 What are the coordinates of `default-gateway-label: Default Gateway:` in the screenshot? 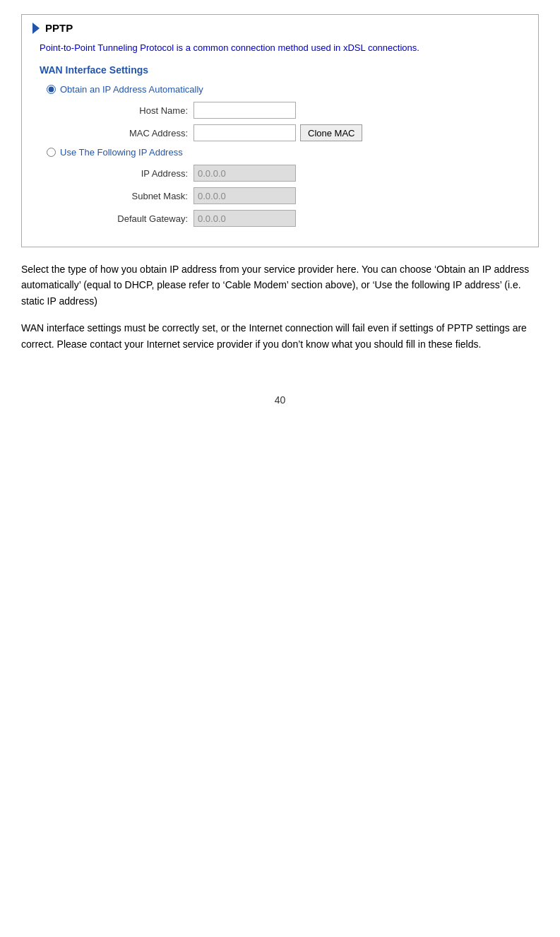 It's located at (142, 219).